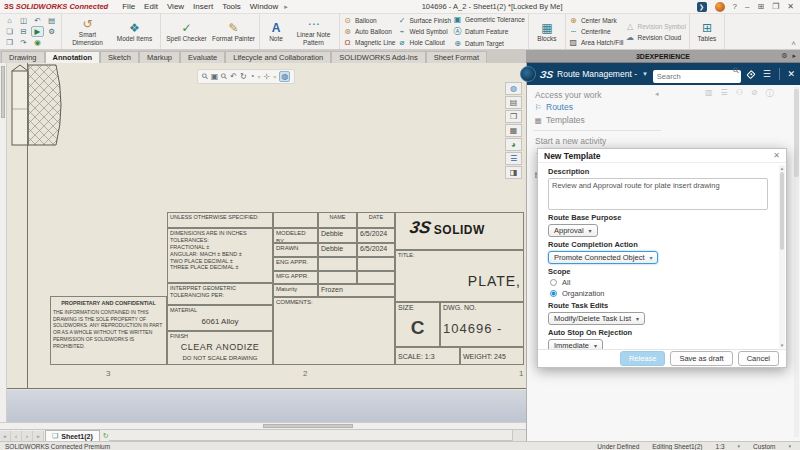 Image resolution: width=800 pixels, height=450 pixels. What do you see at coordinates (186, 32) in the screenshot?
I see `spell-checker-button: ✓ Spell Checker` at bounding box center [186, 32].